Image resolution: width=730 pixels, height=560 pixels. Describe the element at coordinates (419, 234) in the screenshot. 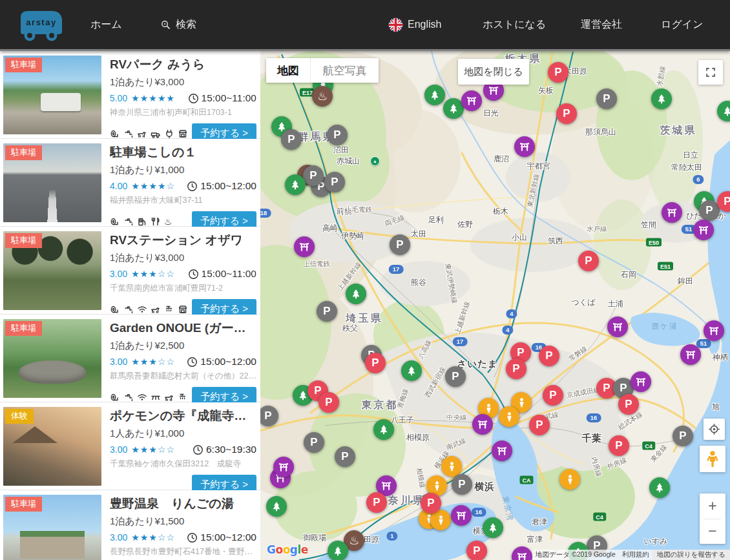

I see `map-label: 太田` at that location.